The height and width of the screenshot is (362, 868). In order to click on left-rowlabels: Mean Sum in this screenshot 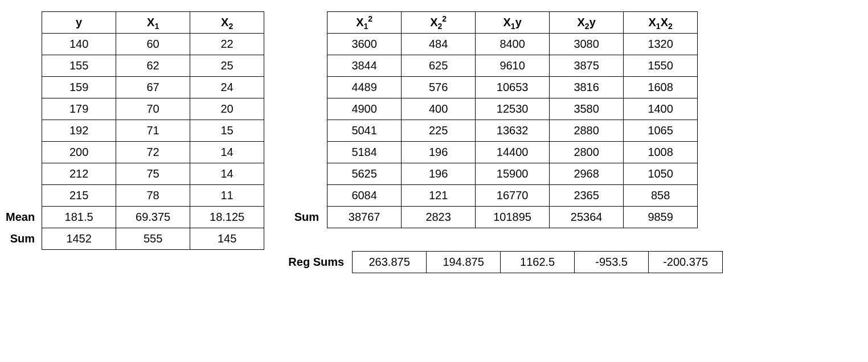, I will do `click(24, 130)`.